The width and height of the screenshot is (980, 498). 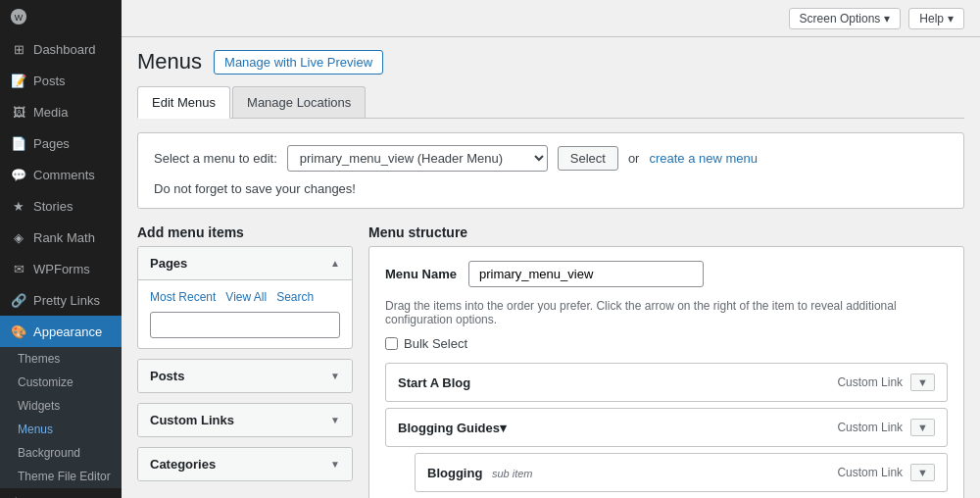 I want to click on pages-search-input, so click(x=245, y=325).